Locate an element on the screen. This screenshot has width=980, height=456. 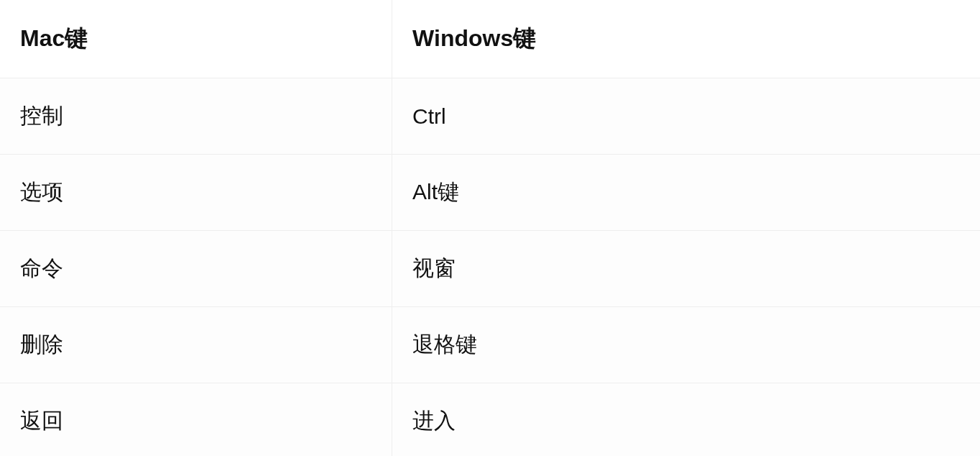
cell-mac: 返回 is located at coordinates (196, 420).